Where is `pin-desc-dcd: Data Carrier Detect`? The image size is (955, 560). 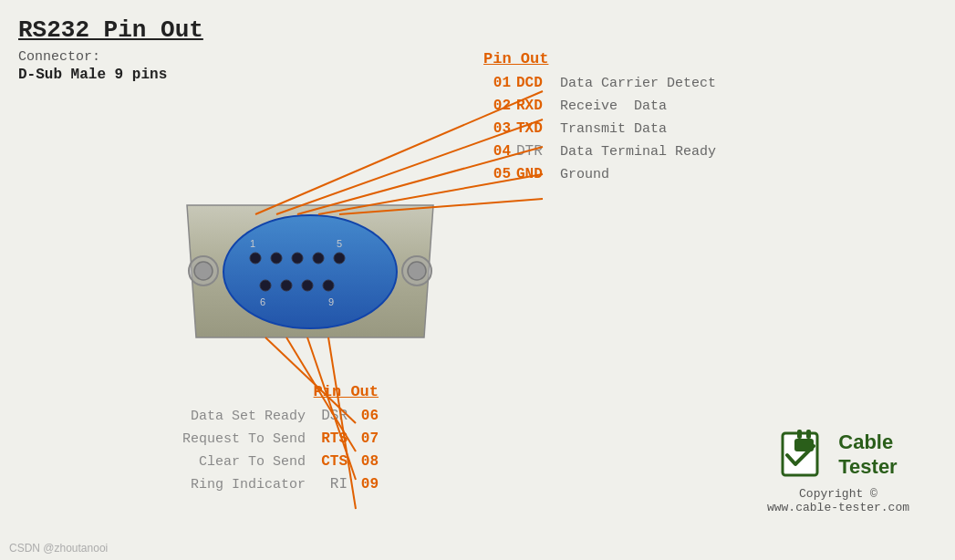
pin-desc-dcd: Data Carrier Detect is located at coordinates (638, 84).